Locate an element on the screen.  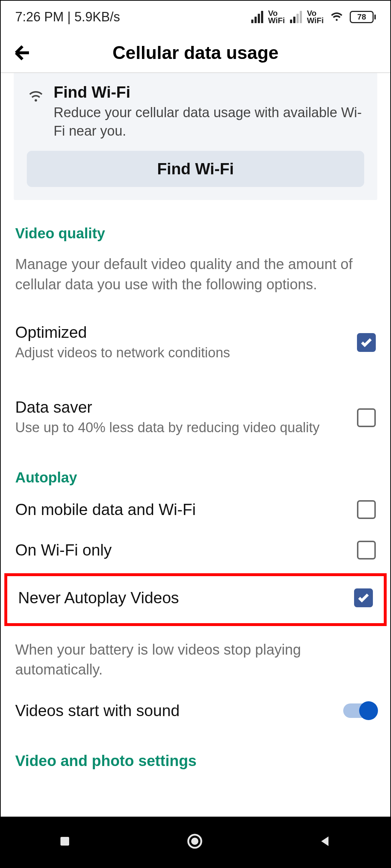
vowifi-1-icon: VoWiFi is located at coordinates (277, 17).